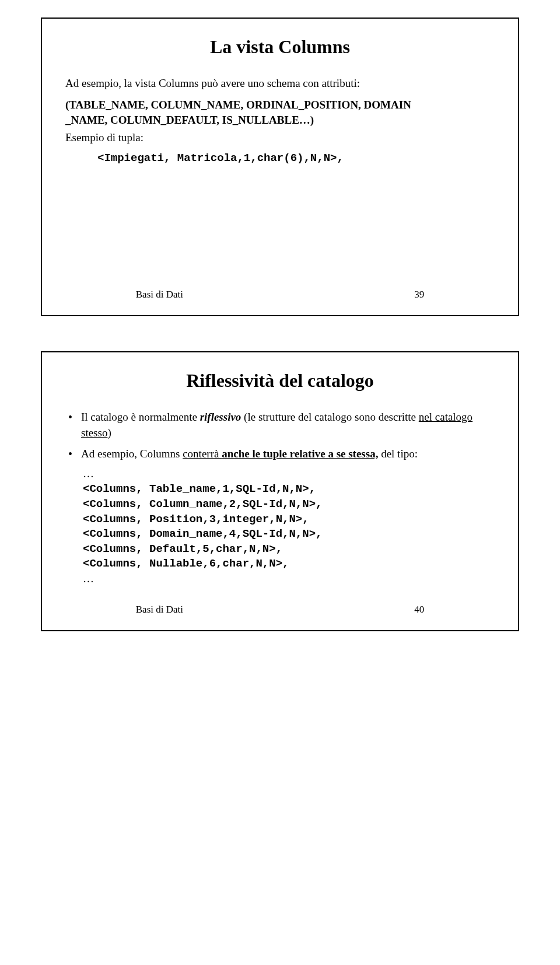 The width and height of the screenshot is (560, 965). I want to click on ellipsis-bottom: …, so click(289, 579).